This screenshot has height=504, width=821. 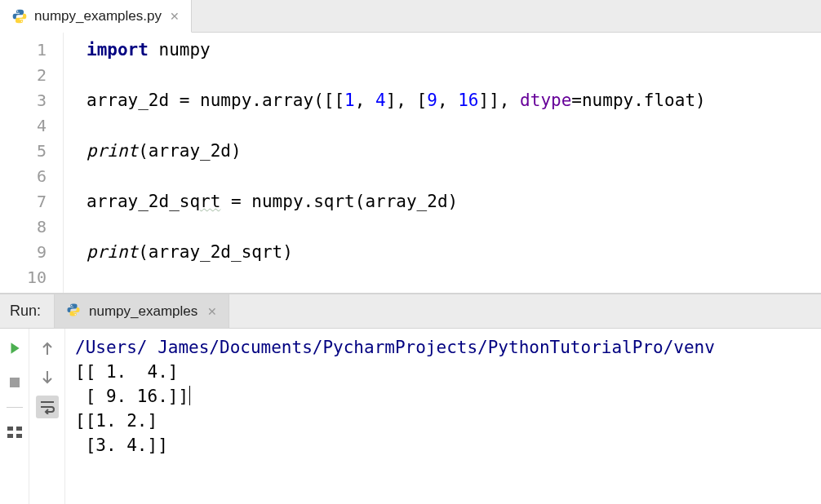 What do you see at coordinates (15, 416) in the screenshot?
I see `run-toolbar-left` at bounding box center [15, 416].